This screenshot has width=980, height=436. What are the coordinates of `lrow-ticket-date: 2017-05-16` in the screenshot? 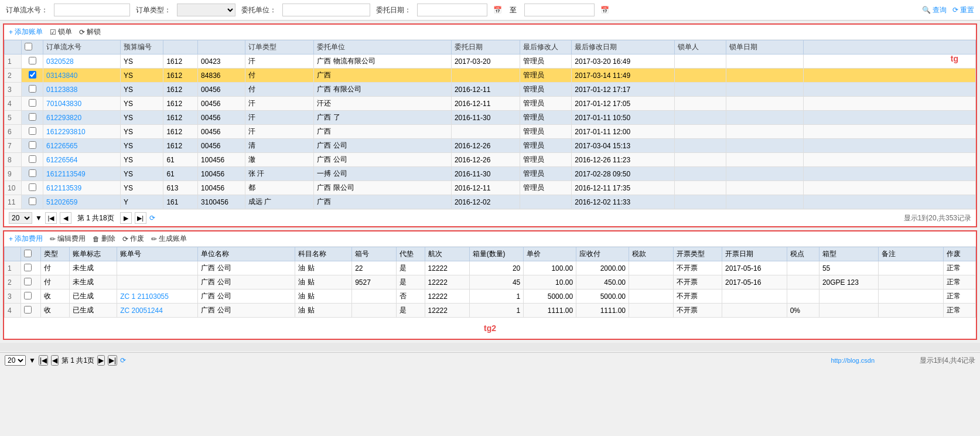 It's located at (754, 282).